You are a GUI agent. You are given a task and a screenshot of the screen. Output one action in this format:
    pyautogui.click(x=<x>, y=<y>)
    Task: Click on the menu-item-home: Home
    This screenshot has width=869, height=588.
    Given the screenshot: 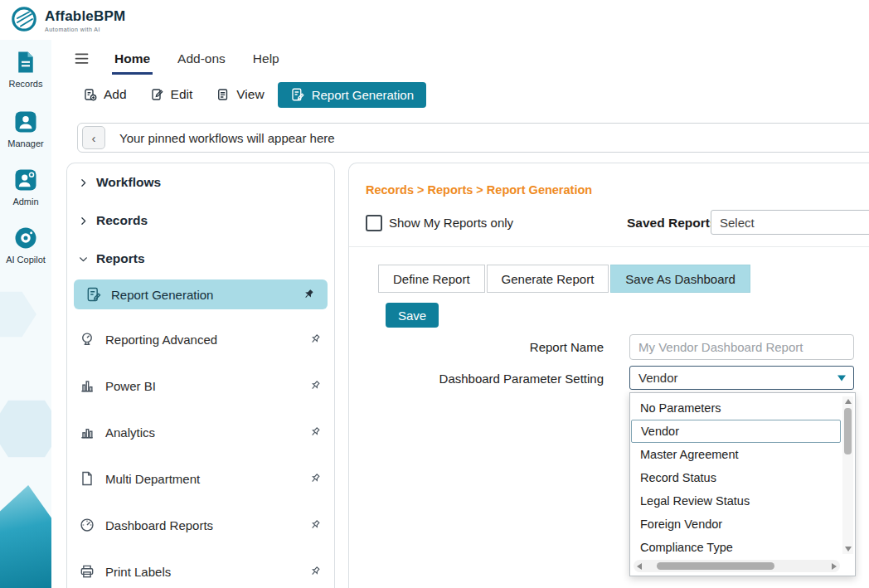 What is the action you would take?
    pyautogui.click(x=133, y=58)
    